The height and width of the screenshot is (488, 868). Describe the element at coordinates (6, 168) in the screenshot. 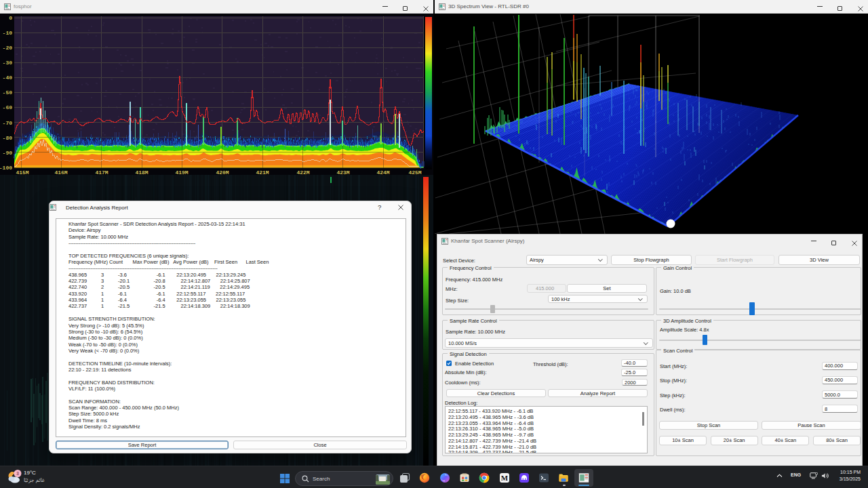

I see `svg-text: -100` at that location.